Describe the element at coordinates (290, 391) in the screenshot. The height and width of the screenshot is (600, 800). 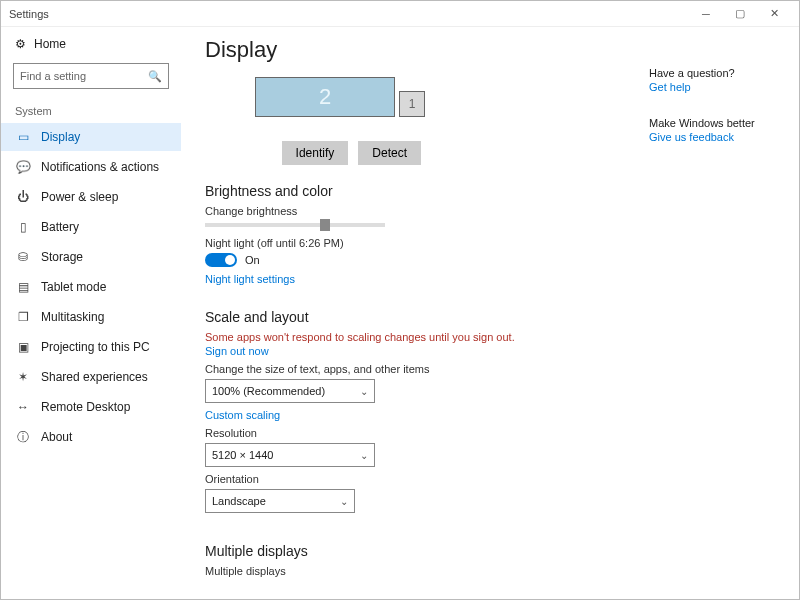
I see `scale-select: 100% (Recommended) ⌄` at that location.